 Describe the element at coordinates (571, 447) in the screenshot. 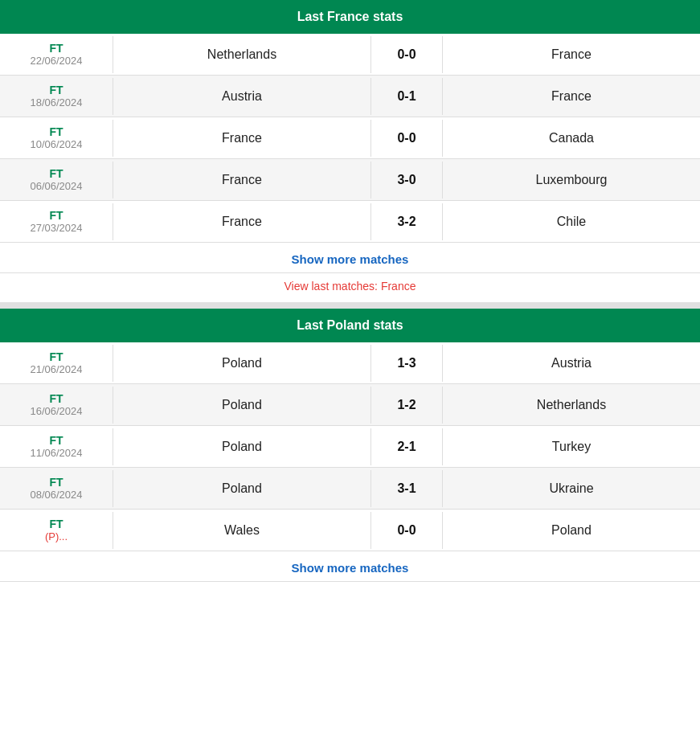

I see `team-away: Turkey` at that location.